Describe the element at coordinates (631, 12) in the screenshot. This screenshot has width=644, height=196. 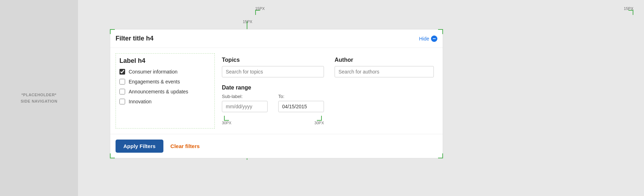
I see `bracket-top-right-outer` at that location.